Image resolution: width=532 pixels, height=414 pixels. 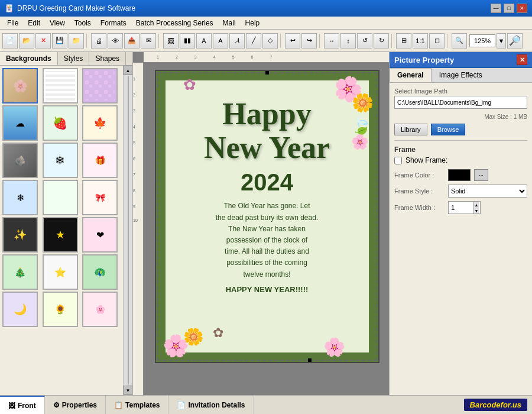 What do you see at coordinates (100, 198) in the screenshot?
I see `bg-thumb-12: 🎀` at bounding box center [100, 198].